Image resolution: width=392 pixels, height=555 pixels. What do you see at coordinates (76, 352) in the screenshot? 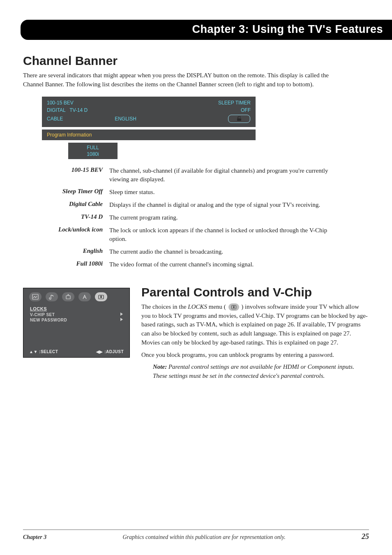
I see `menu-footer: ▲▼ :SELECT ◀▶ :ADJUST` at bounding box center [76, 352].